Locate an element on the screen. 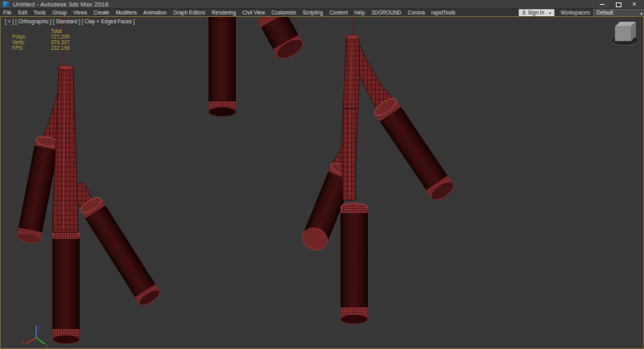  menu-item-help: Help is located at coordinates (359, 13).